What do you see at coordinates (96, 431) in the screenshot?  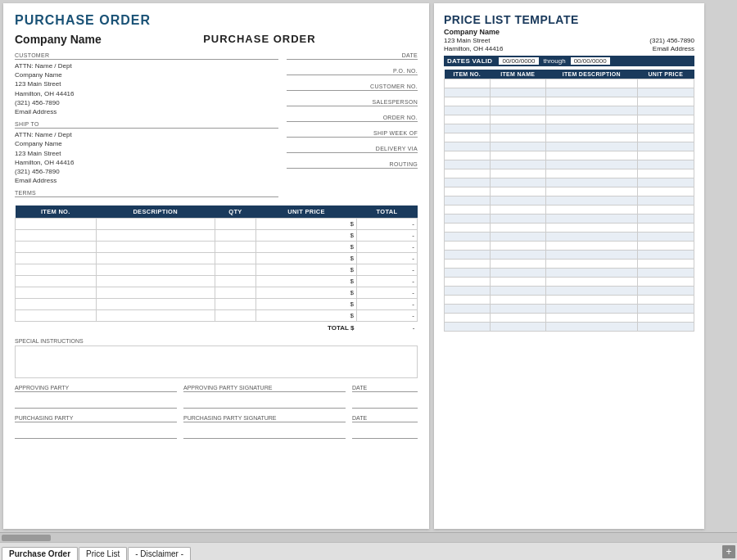 I see `purchasing-party-line` at bounding box center [96, 431].